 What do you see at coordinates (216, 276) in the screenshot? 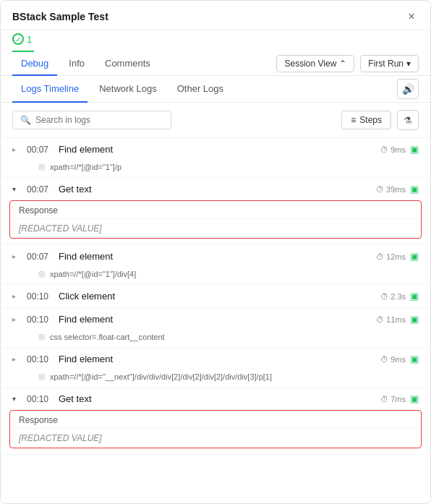
I see `log-selector-row: ◎ xpath=//*[@id="1"]/div[4]` at bounding box center [216, 276].